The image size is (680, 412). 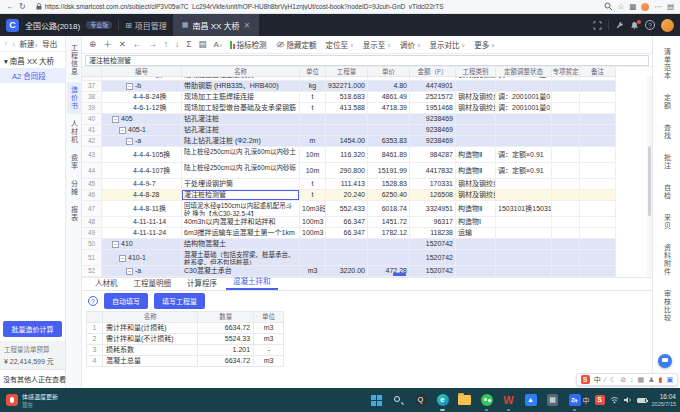 What do you see at coordinates (186, 340) in the screenshot?
I see `mix-row-2: 2需计拌和量(不计损耗)5524.33m3` at bounding box center [186, 340].